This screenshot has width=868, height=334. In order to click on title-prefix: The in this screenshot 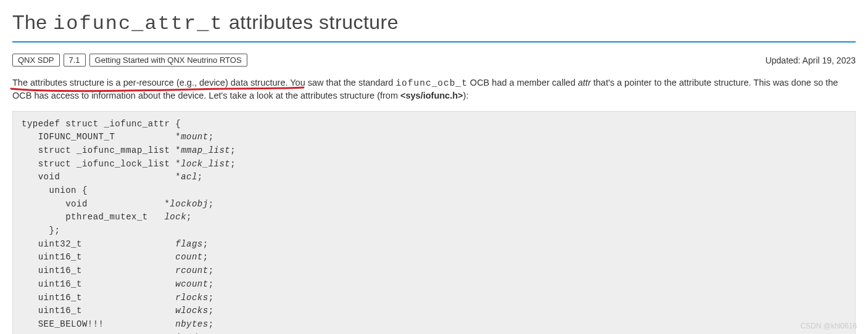, I will do `click(33, 22)`.